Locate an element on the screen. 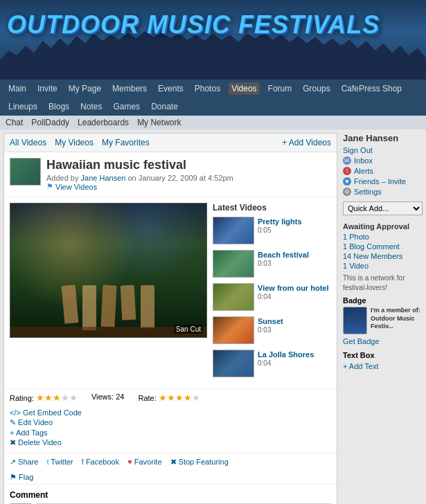 This screenshot has width=426, height=504. settings-link: ⚙ Settings is located at coordinates (382, 192).